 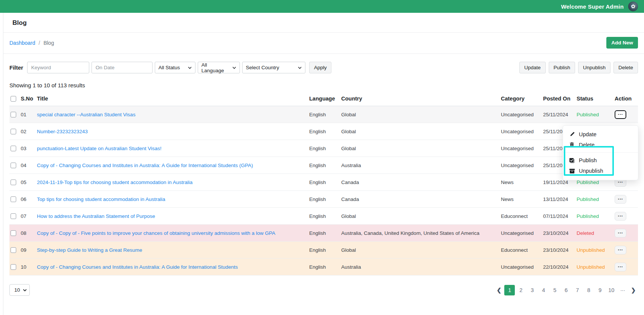 What do you see at coordinates (320, 68) in the screenshot?
I see `apply-button: Apply` at bounding box center [320, 68].